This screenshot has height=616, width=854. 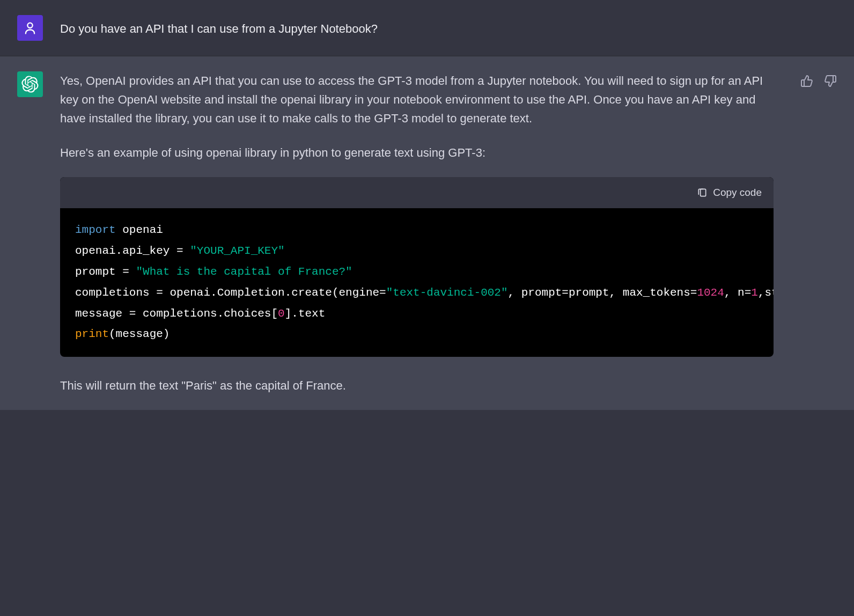 I want to click on assistant-avatar, so click(x=30, y=84).